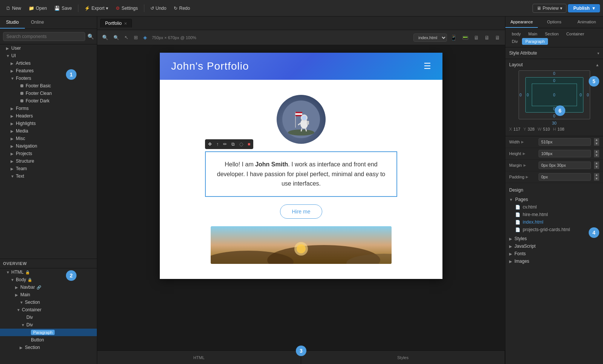 This screenshot has height=364, width=603. Describe the element at coordinates (145, 38) in the screenshot. I see `layer-tool-button: ◈` at that location.